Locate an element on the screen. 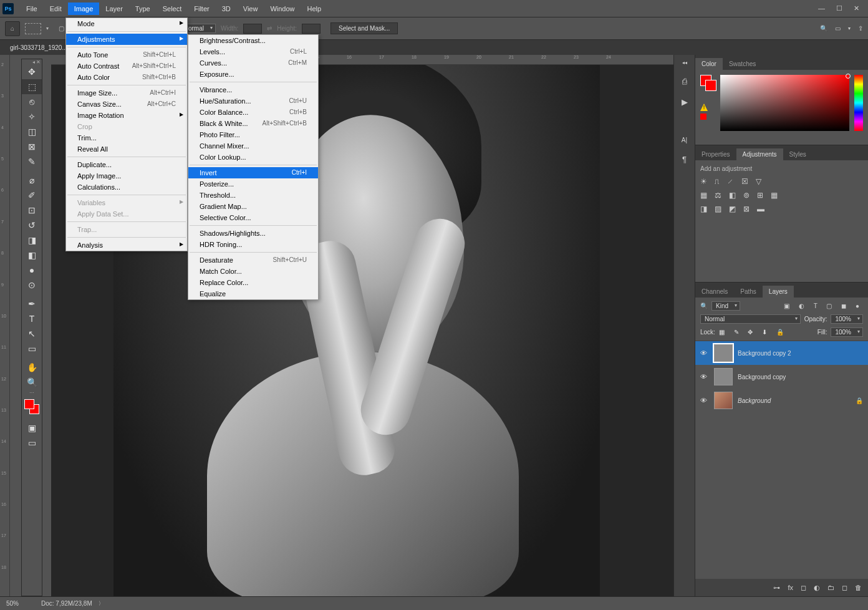 Image resolution: width=868 pixels, height=610 pixels. zoom-level: 50% is located at coordinates (12, 604).